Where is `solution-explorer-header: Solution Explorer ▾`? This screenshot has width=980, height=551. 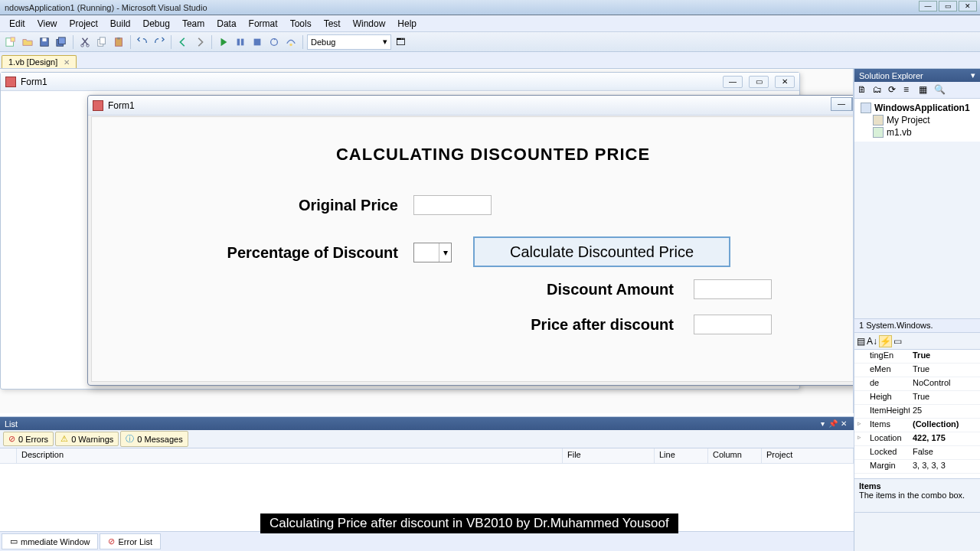
solution-explorer-header: Solution Explorer ▾ is located at coordinates (917, 75).